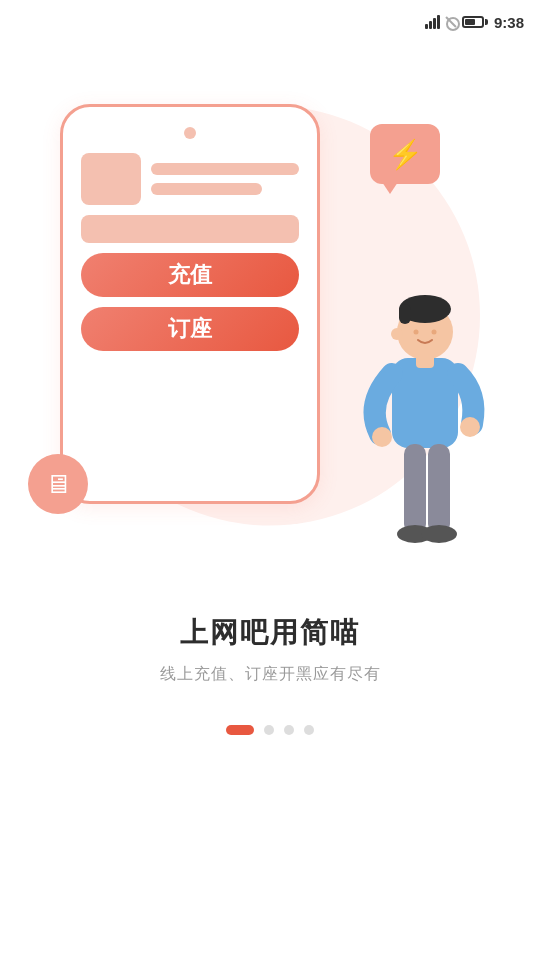 The width and height of the screenshot is (540, 960). What do you see at coordinates (111, 179) in the screenshot?
I see `phone-square-block` at bounding box center [111, 179].